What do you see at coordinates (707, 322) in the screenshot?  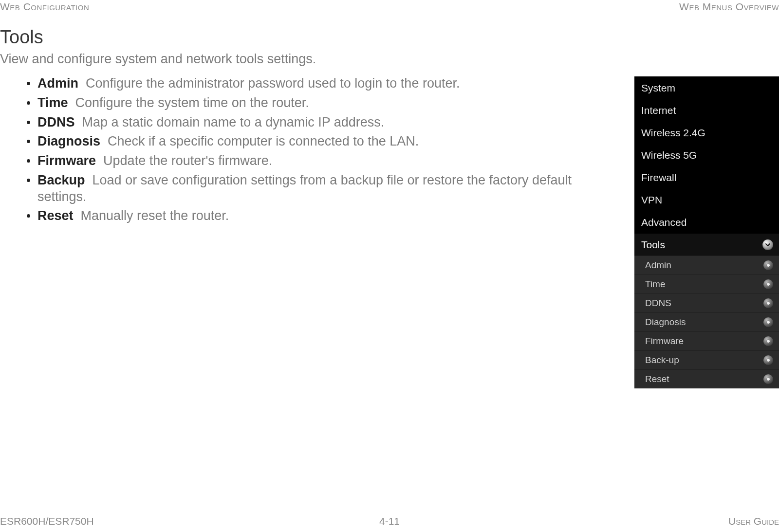 I see `submenu-item-diagnosis: Diagnosis` at bounding box center [707, 322].